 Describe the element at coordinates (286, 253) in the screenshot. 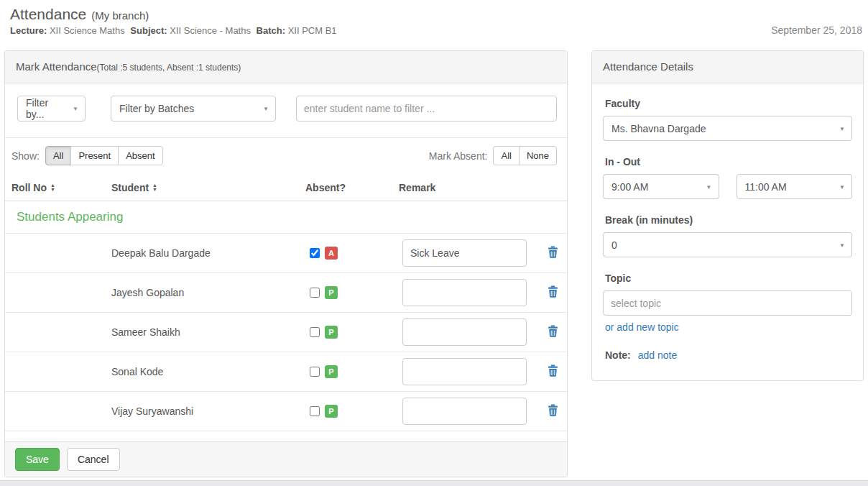

I see `table-row: Deepak Balu Dargade A` at that location.